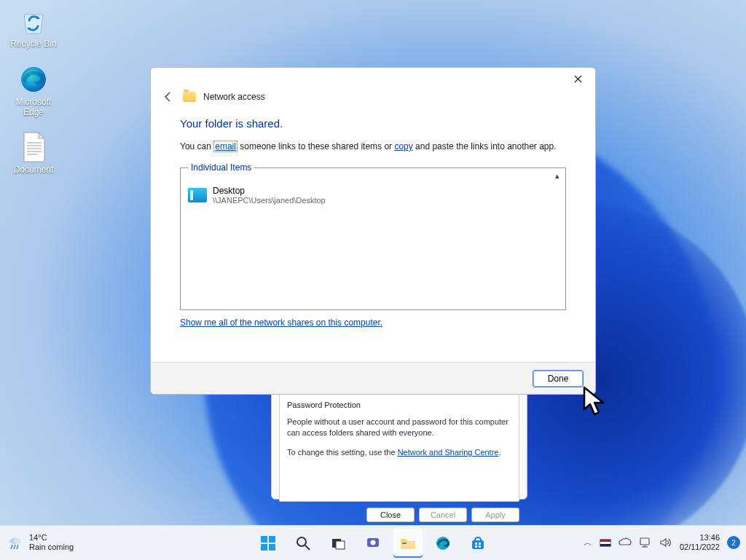 Image resolution: width=746 pixels, height=560 pixels. What do you see at coordinates (373, 378) in the screenshot?
I see `dialog-footer: Done` at bounding box center [373, 378].